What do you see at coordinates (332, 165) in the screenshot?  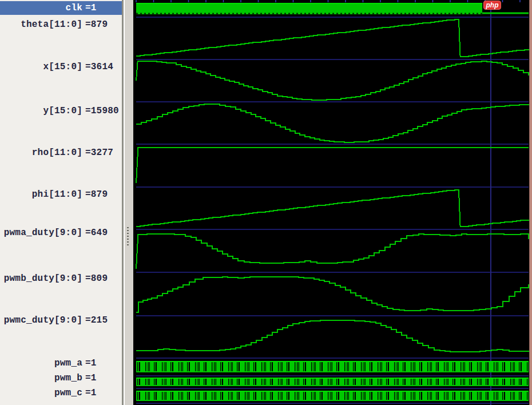 I see `wave-trace-rho-11-0-` at bounding box center [332, 165].